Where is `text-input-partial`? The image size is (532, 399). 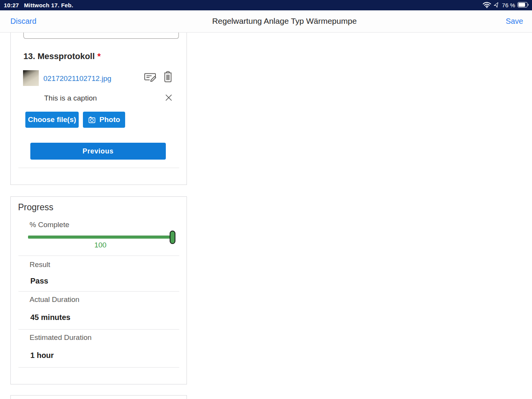 text-input-partial is located at coordinates (101, 36).